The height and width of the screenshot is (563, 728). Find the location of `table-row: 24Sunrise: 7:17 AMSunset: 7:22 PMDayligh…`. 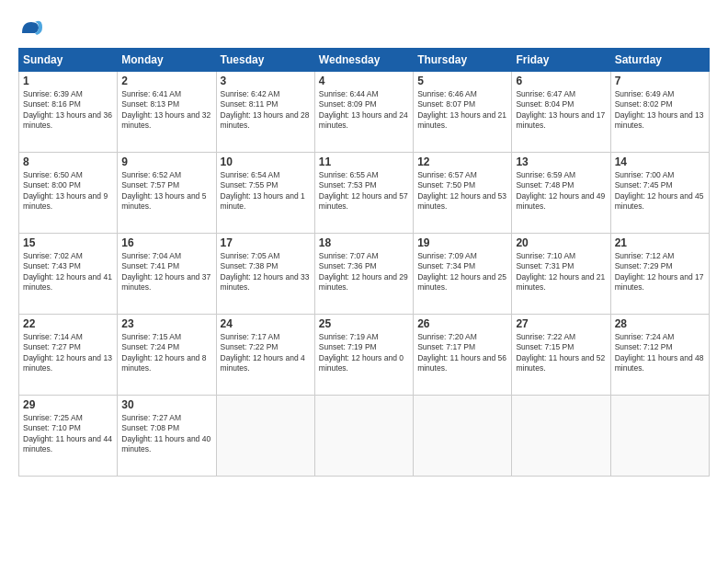

table-row: 24Sunrise: 7:17 AMSunset: 7:22 PMDayligh… is located at coordinates (265, 355).